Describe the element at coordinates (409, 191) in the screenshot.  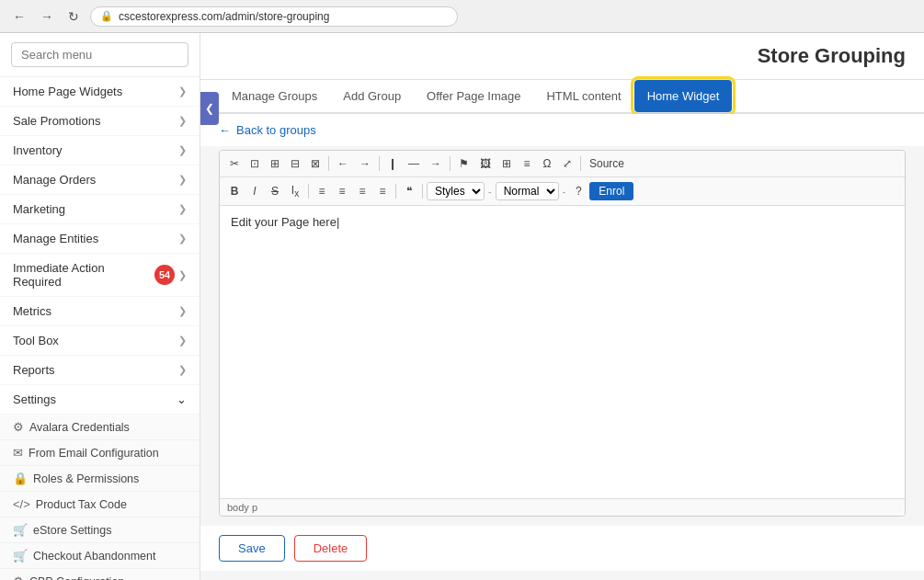
I see `quote-button: ❝` at that location.